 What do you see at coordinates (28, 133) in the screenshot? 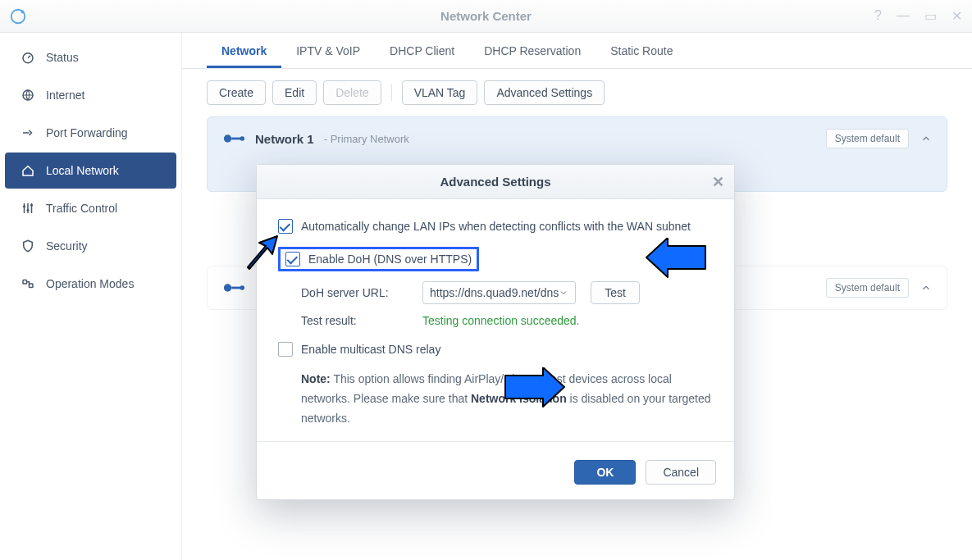
I see `forward-icon` at bounding box center [28, 133].